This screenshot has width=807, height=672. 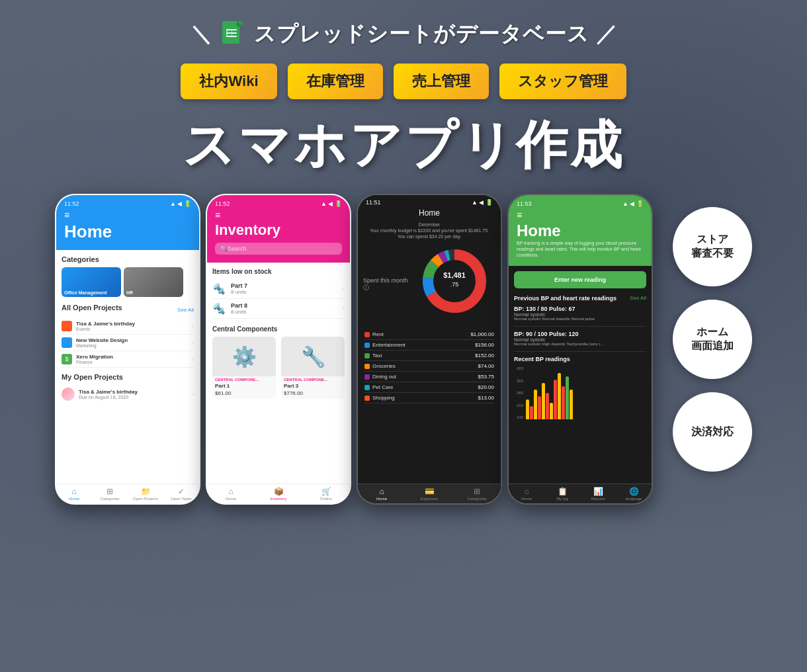 I want to click on phone2-component-cards: ⚙️ CENTRAL COMPONE... Part 1 $61.00 🔧 CE…, so click(x=278, y=368).